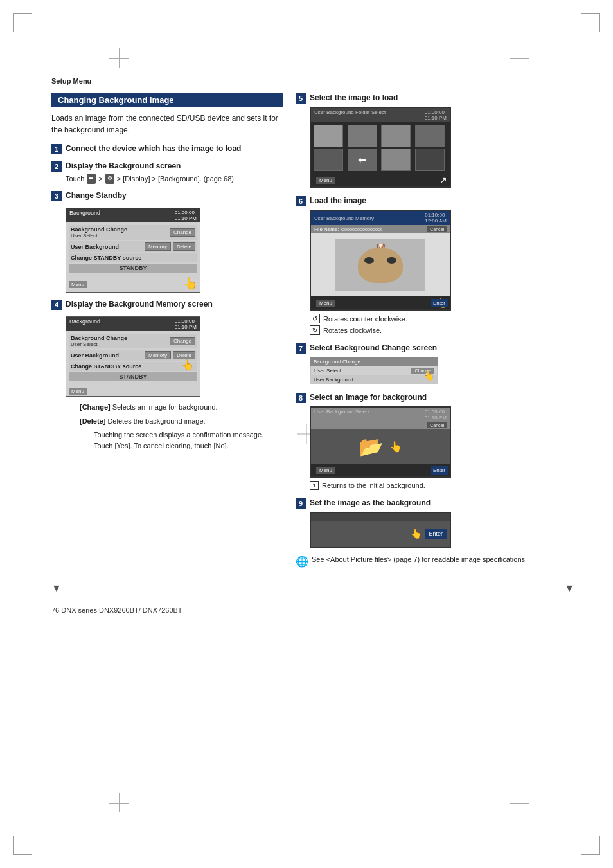 This screenshot has width=613, height=868. Describe the element at coordinates (520, 802) in the screenshot. I see `crosshair-br-v` at that location.